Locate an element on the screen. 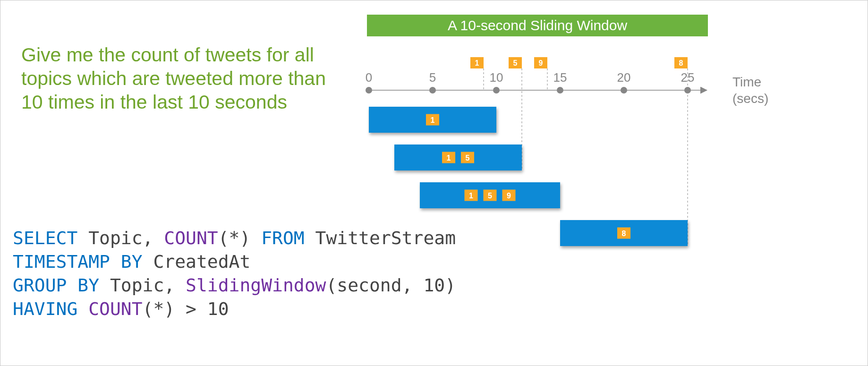 This screenshot has width=868, height=366. sql-func-count2: COUNT is located at coordinates (110, 309).